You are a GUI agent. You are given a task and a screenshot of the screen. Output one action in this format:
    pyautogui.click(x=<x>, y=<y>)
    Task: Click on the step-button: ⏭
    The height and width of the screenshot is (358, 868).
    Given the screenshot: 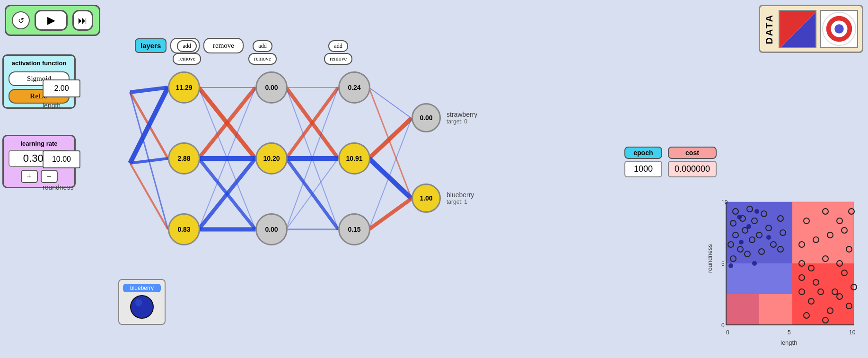 What is the action you would take?
    pyautogui.click(x=83, y=20)
    